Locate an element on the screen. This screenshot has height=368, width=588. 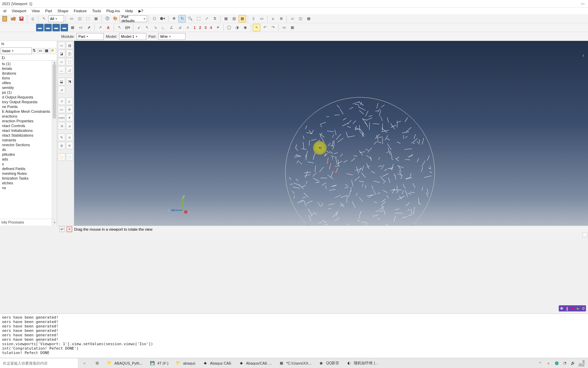
tree-item: ofiles is located at coordinates (29, 83).